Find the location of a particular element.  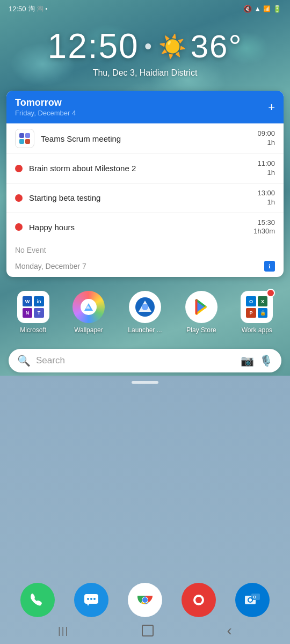

event-time-0: 09:00 1h is located at coordinates (266, 138).